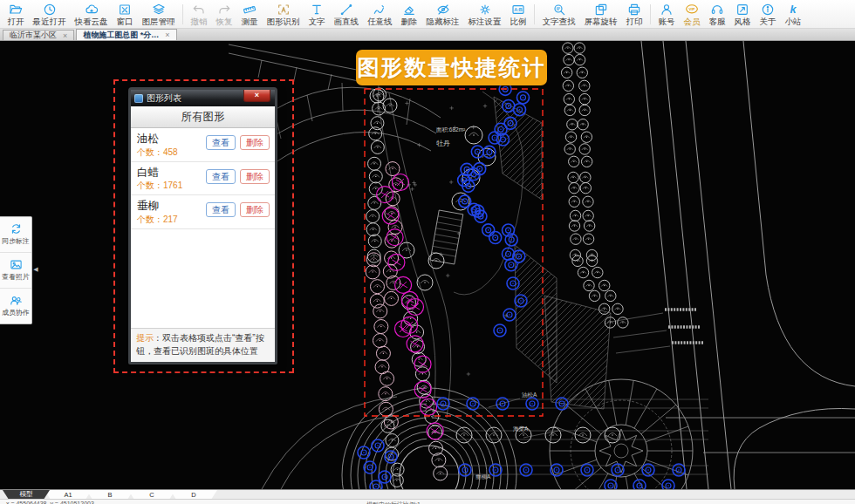  Describe the element at coordinates (159, 10) in the screenshot. I see `layers-icon` at that location.